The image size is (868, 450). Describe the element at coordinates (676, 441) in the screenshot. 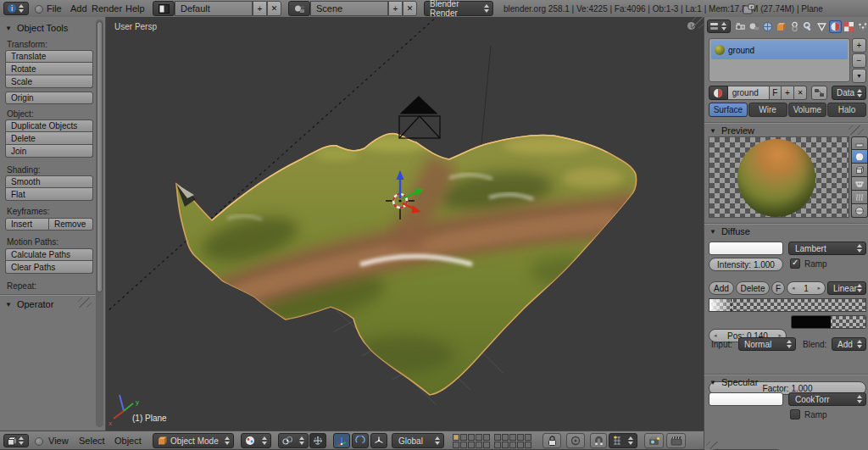

I see `render-animation-button` at that location.